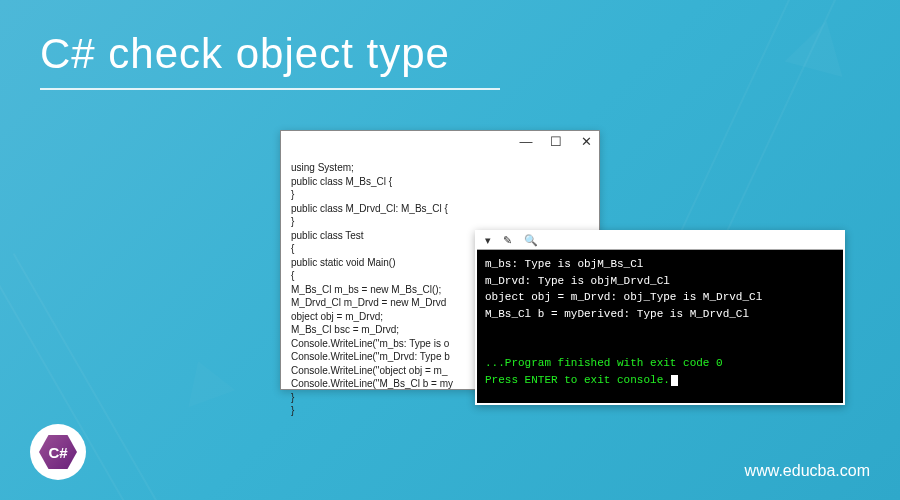  What do you see at coordinates (556, 141) in the screenshot?
I see `window-controls: — ☐ ✕` at bounding box center [556, 141].